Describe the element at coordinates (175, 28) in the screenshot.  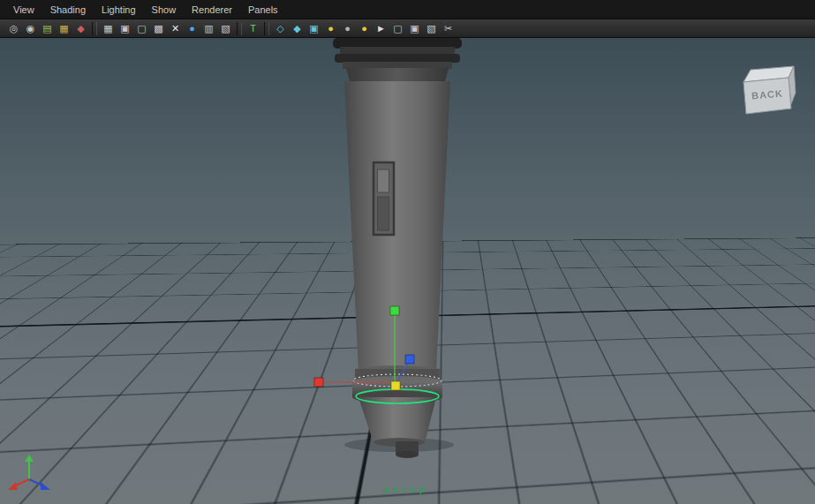
I see `field-chart-icon: ✕` at that location.